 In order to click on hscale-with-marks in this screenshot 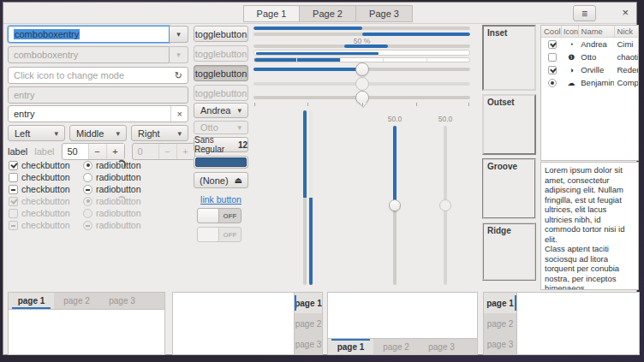, I will do `click(361, 98)`.